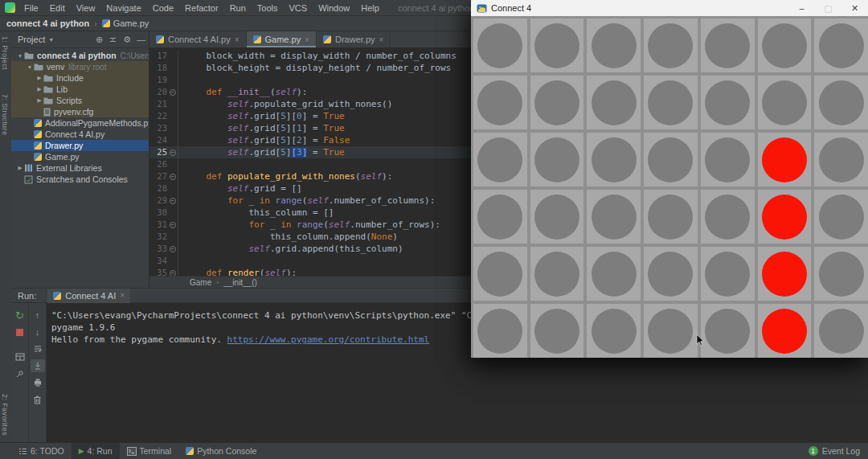 The height and width of the screenshot is (459, 868). Describe the element at coordinates (80, 55) in the screenshot. I see `tree-item-connect-4-ai-python: ▼connect 4 ai pythonC:\Users\evang\Py` at that location.